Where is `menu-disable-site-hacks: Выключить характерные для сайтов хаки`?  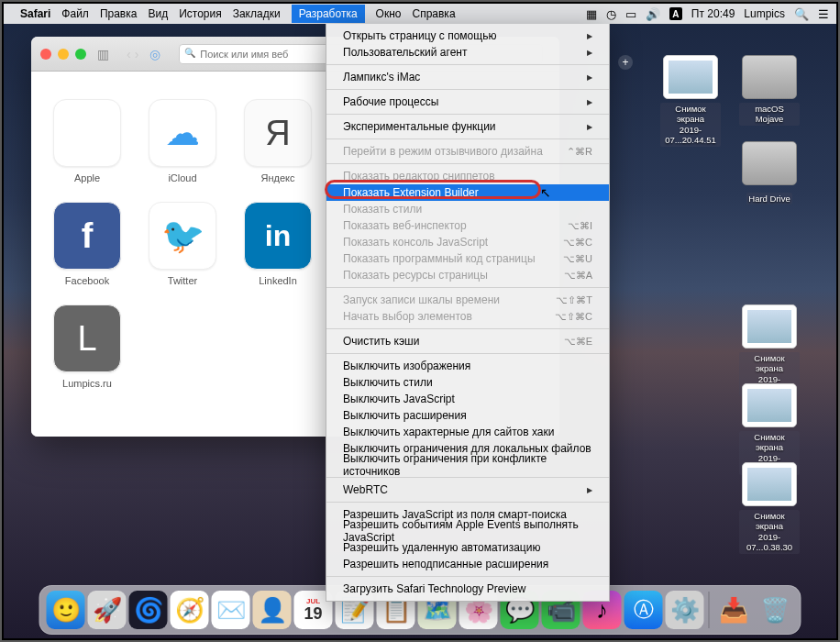 menu-disable-site-hacks: Выключить характерные для сайтов хаки is located at coordinates (468, 432).